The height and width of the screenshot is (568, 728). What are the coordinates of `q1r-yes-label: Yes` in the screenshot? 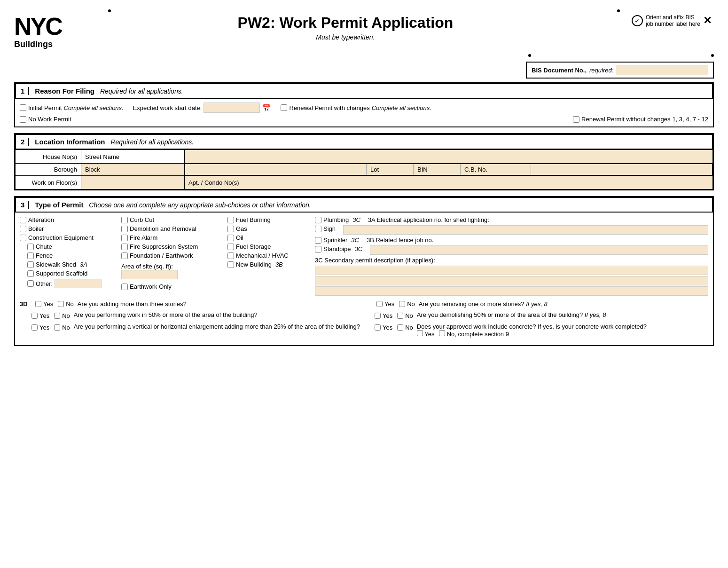 It's located at (389, 304).